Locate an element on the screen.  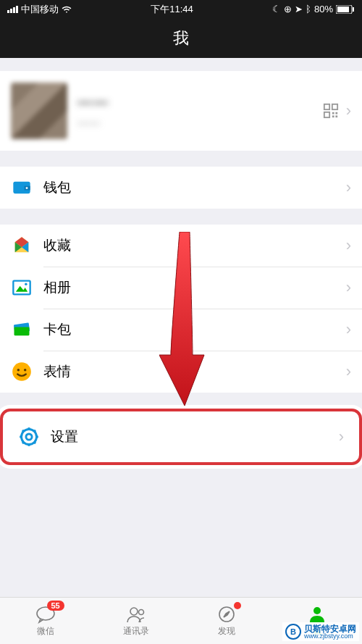
battery-pct: 80% is located at coordinates (324, 9).